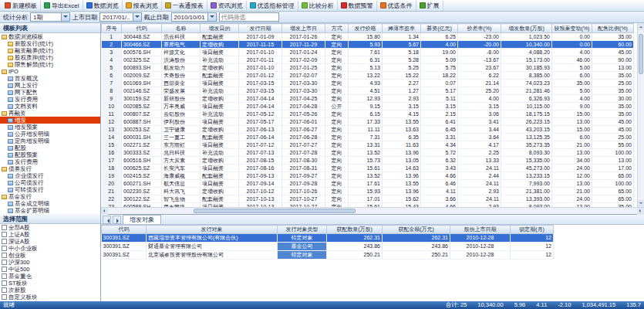  Describe the element at coordinates (275, 211) in the screenshot. I see `scrollbar-thumb` at that location.